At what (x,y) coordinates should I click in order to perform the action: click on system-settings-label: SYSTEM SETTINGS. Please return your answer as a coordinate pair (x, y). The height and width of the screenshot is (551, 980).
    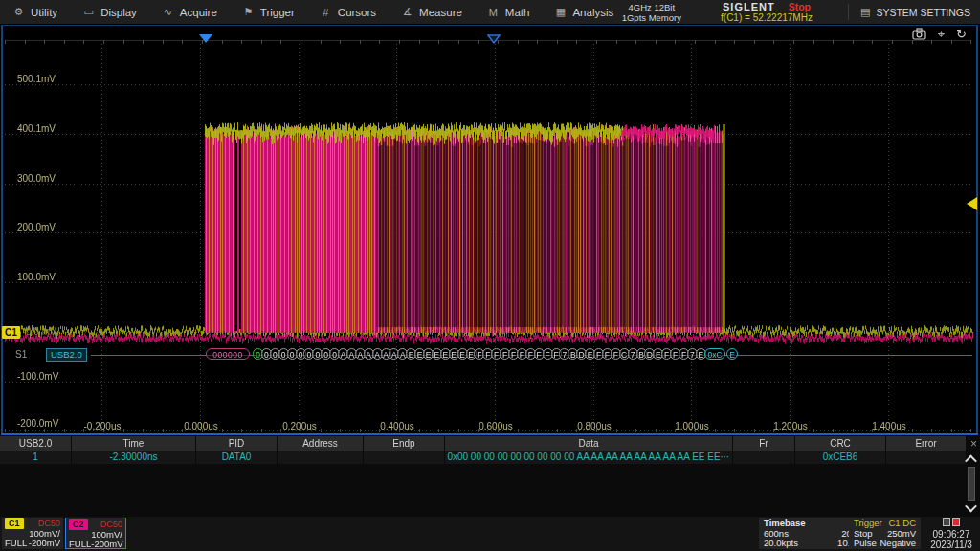
    Looking at the image, I should click on (923, 12).